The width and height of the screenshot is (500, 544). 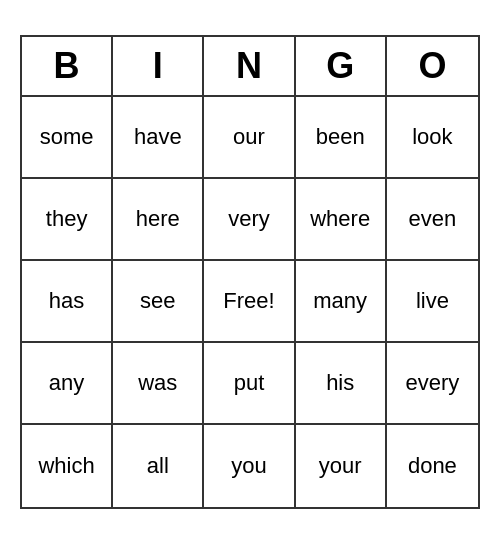 I want to click on bingo-cell-3-1: was, so click(x=158, y=384).